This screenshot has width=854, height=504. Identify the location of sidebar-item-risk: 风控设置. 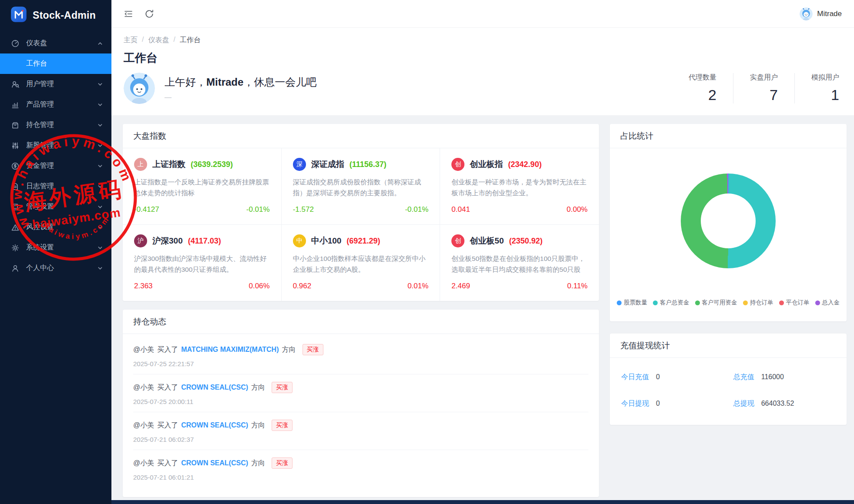
(56, 227).